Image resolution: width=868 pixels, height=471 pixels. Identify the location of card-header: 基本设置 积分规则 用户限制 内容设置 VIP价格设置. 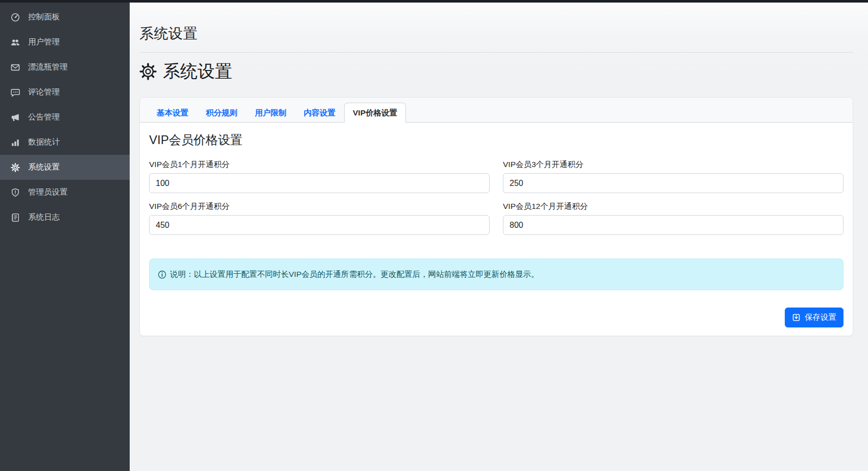
(496, 110).